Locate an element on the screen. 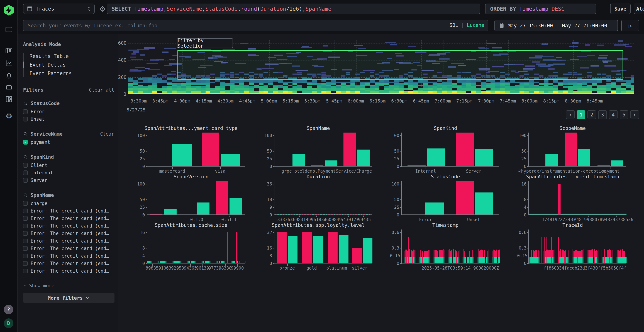 This screenshot has height=332, width=644. clear-filter-link: Clear is located at coordinates (107, 134).